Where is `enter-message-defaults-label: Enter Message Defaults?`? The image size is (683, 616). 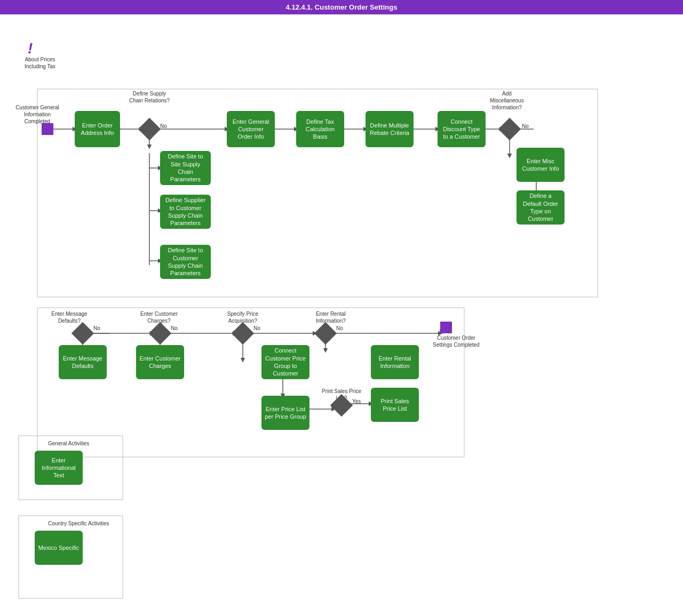 enter-message-defaults-label: Enter Message Defaults? is located at coordinates (69, 317).